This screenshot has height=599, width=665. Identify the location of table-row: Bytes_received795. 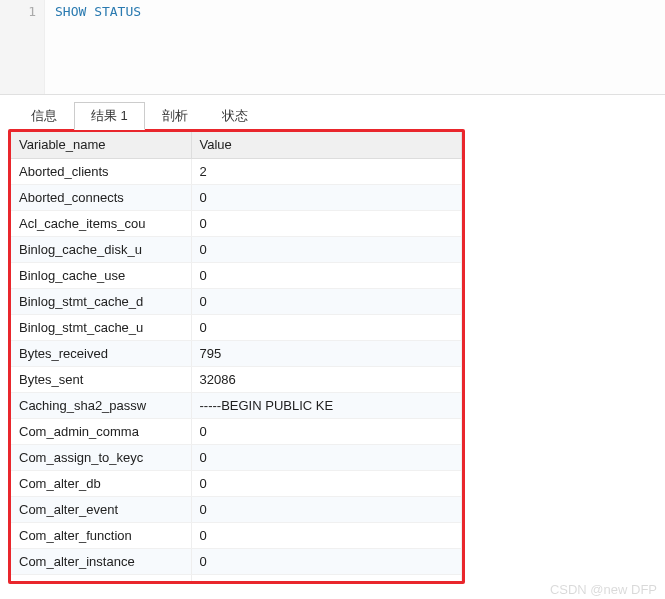
(236, 353).